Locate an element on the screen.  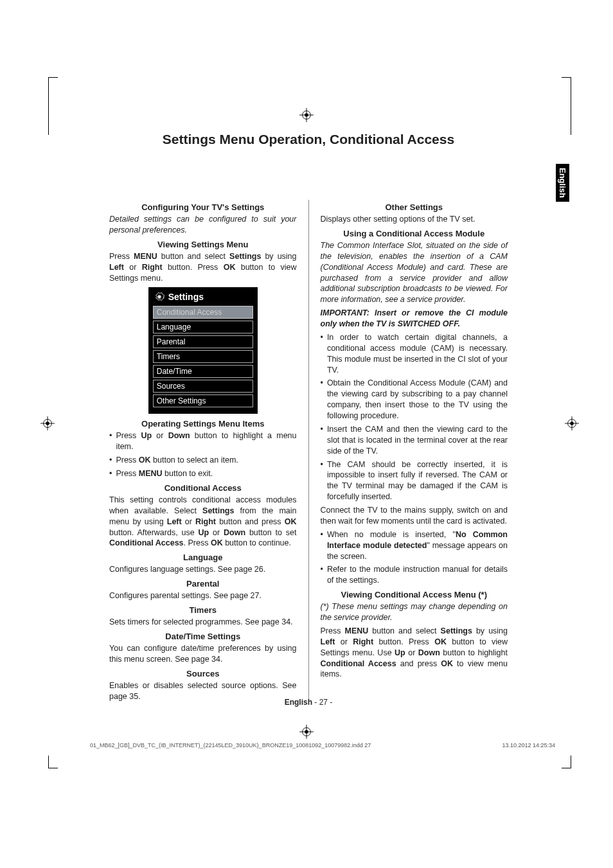
page-footer: English - 27 - is located at coordinates (308, 702).